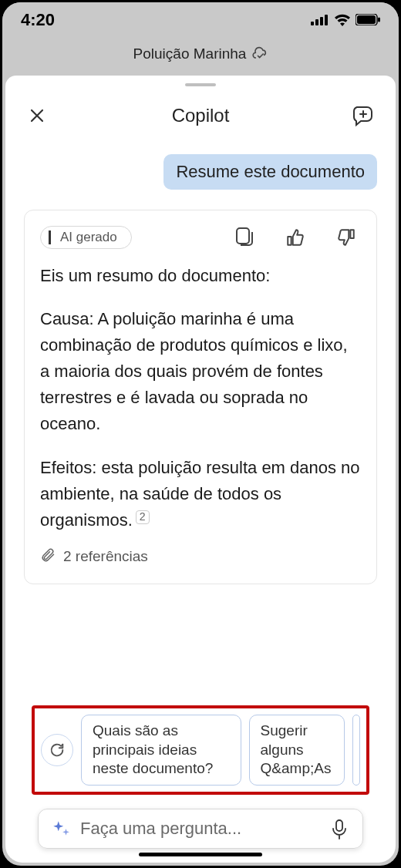  Describe the element at coordinates (346, 237) in the screenshot. I see `thumbs-down-button` at that location.